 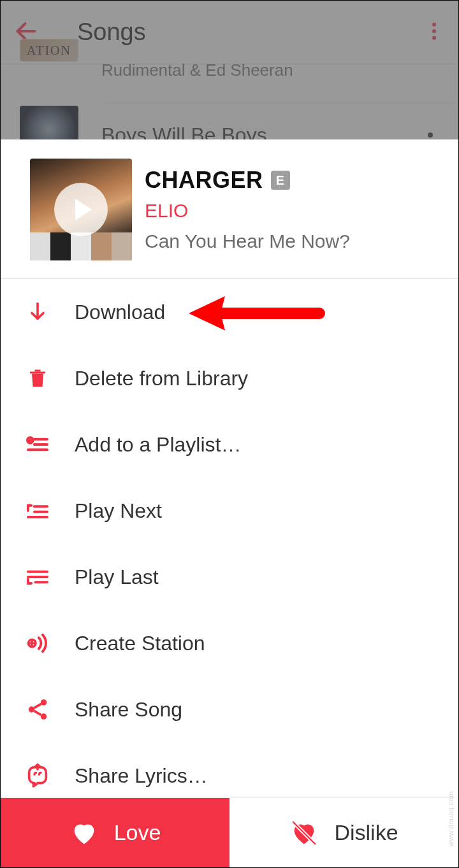 I want to click on album-art, so click(x=81, y=210).